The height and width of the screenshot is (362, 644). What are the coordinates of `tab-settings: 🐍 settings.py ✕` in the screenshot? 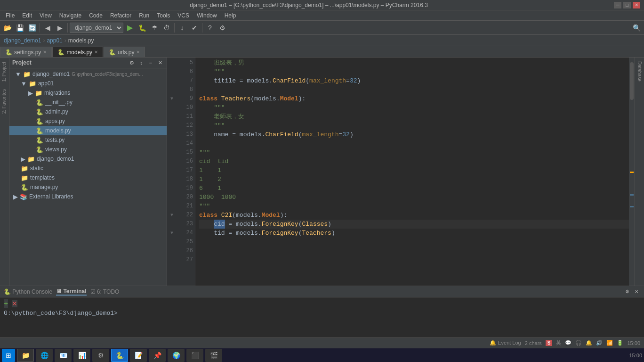 It's located at (26, 52).